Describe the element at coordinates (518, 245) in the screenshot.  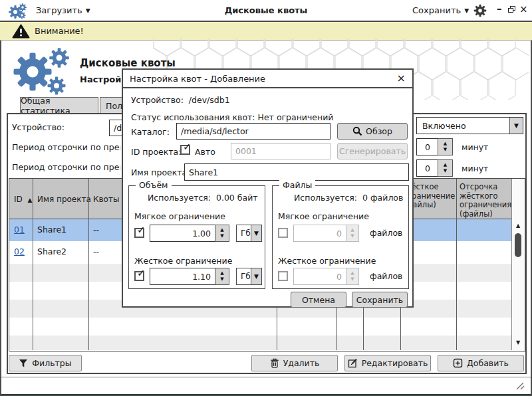
I see `scrollbar-thumb` at that location.